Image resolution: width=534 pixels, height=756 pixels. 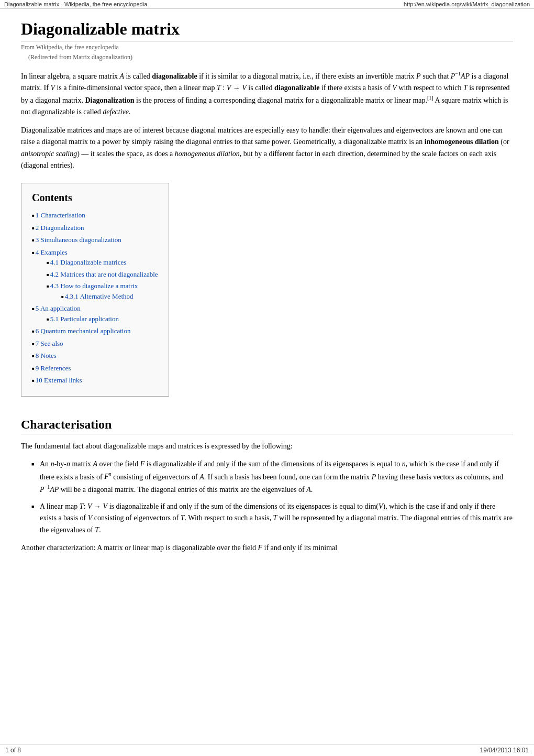 What do you see at coordinates (95, 356) in the screenshot?
I see `toc-item-8: 8 Notes` at bounding box center [95, 356].